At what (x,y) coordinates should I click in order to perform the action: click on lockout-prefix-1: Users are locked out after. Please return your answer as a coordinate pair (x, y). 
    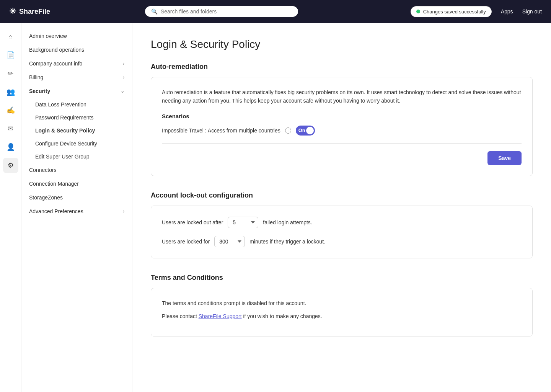
    Looking at the image, I should click on (192, 222).